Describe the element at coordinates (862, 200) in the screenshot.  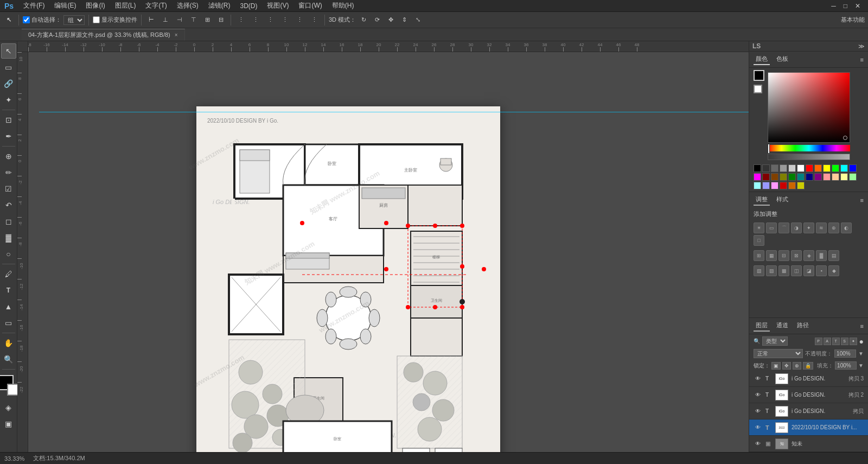
I see `adj-panel-menu: ≡` at that location.